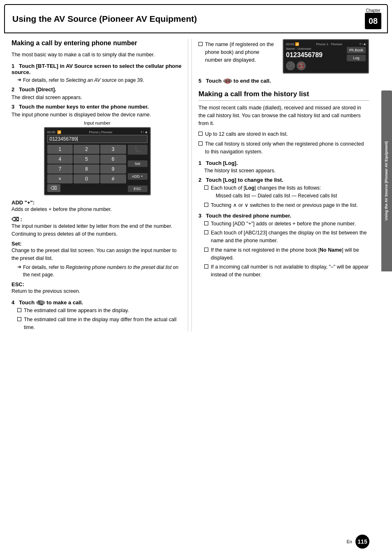  I want to click on history-bullet-1: Up to 12 calls are stored in each list., so click(284, 134).